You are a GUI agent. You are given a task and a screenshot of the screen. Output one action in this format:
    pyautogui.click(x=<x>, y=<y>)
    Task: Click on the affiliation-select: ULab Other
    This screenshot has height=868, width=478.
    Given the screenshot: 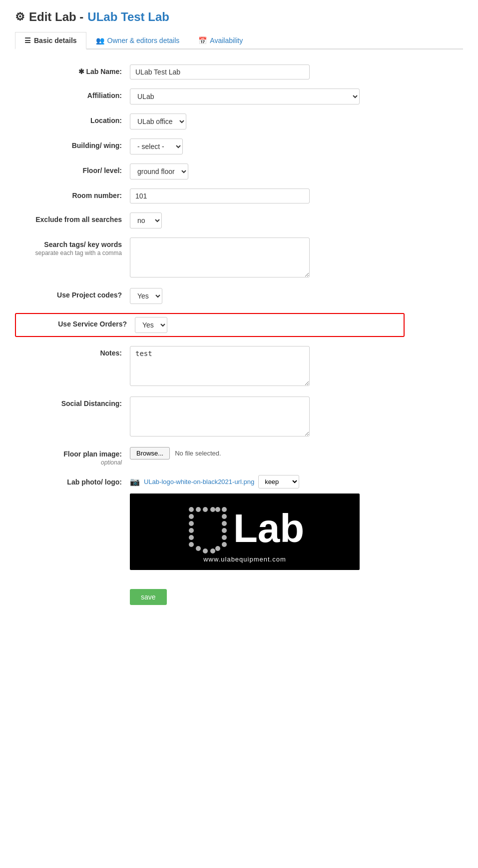 What is the action you would take?
    pyautogui.click(x=245, y=96)
    